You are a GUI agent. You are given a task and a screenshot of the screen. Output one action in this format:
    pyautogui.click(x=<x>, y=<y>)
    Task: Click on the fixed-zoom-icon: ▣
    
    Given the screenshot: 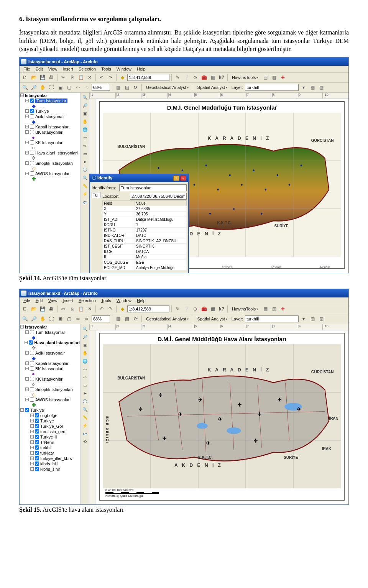 What is the action you would take?
    pyautogui.click(x=85, y=114)
    